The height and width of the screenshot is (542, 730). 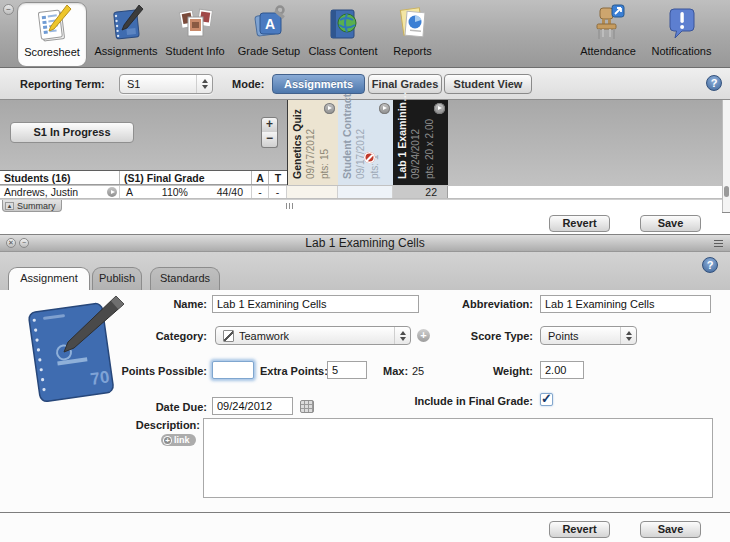 I want to click on weight-field, so click(x=562, y=370).